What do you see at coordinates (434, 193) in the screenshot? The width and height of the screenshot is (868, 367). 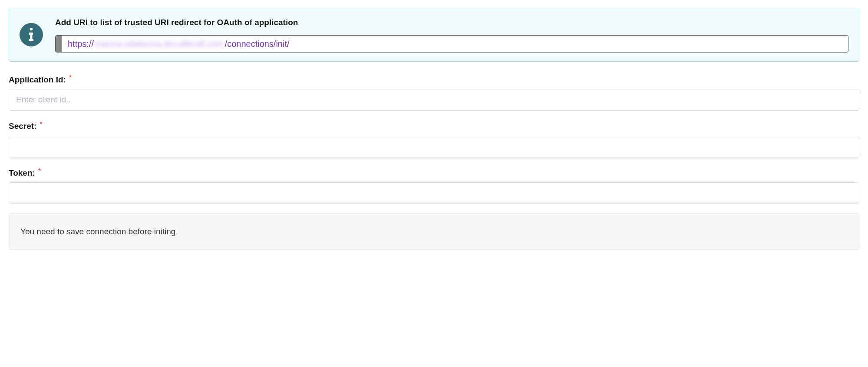 I see `token-input` at bounding box center [434, 193].